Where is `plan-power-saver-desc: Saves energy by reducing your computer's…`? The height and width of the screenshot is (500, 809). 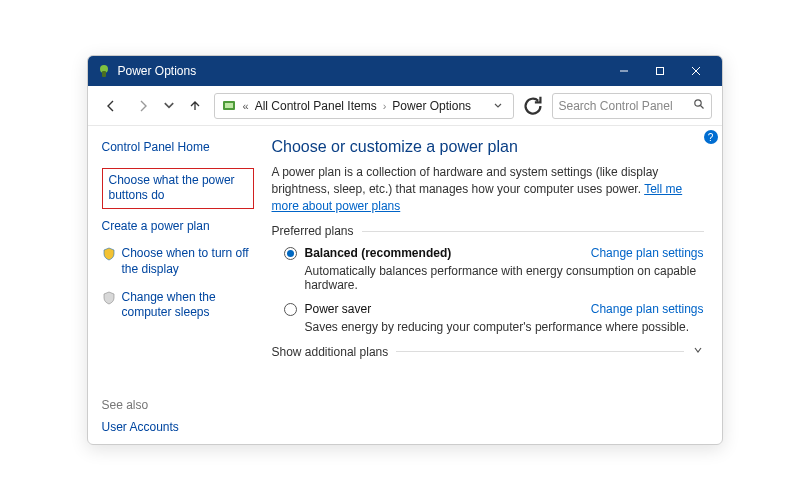 plan-power-saver-desc: Saves energy by reducing your computer's… is located at coordinates (504, 327).